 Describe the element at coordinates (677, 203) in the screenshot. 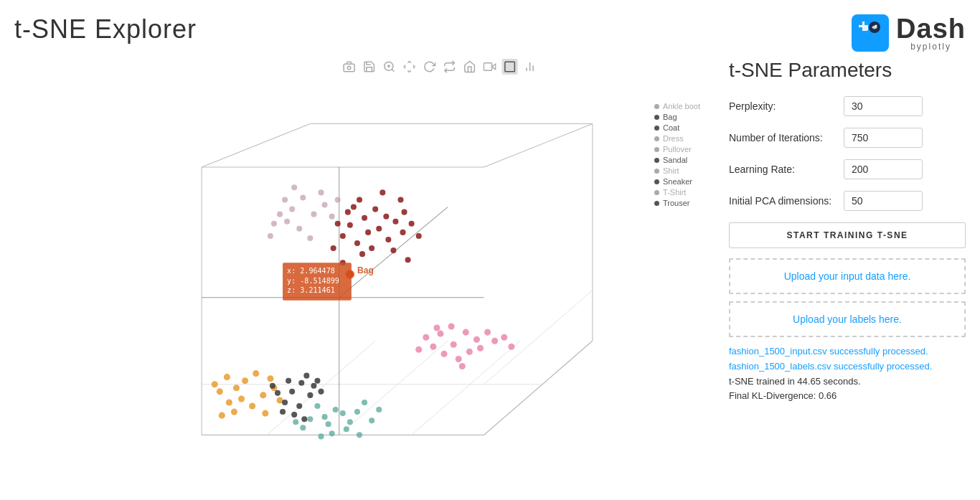

I see `legend-trouser: Trouser` at that location.